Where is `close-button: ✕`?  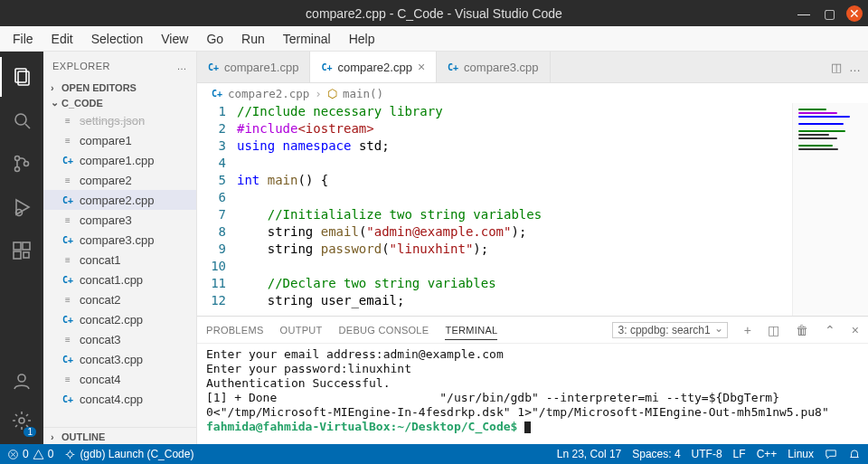 close-button: ✕ is located at coordinates (854, 14).